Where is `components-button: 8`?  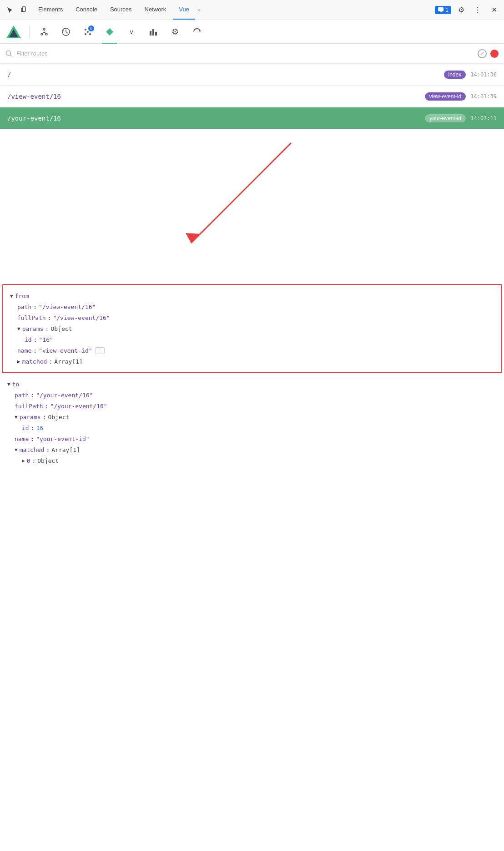
components-button: 8 is located at coordinates (88, 32).